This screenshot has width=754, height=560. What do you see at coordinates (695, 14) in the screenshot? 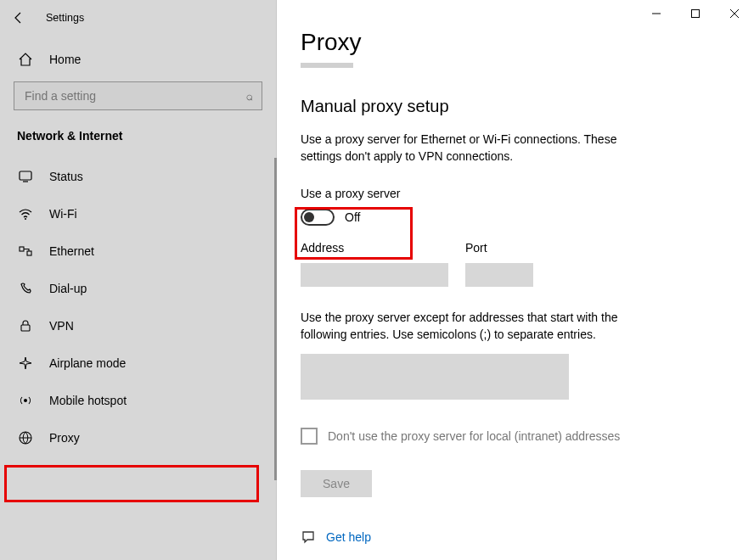
I see `maximize-button` at bounding box center [695, 14].